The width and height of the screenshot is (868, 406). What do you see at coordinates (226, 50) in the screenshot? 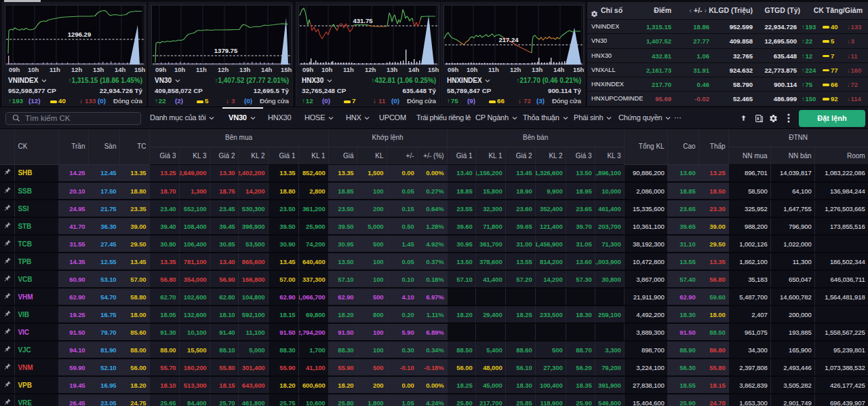
I see `svg-text: 1379.75` at bounding box center [226, 50].